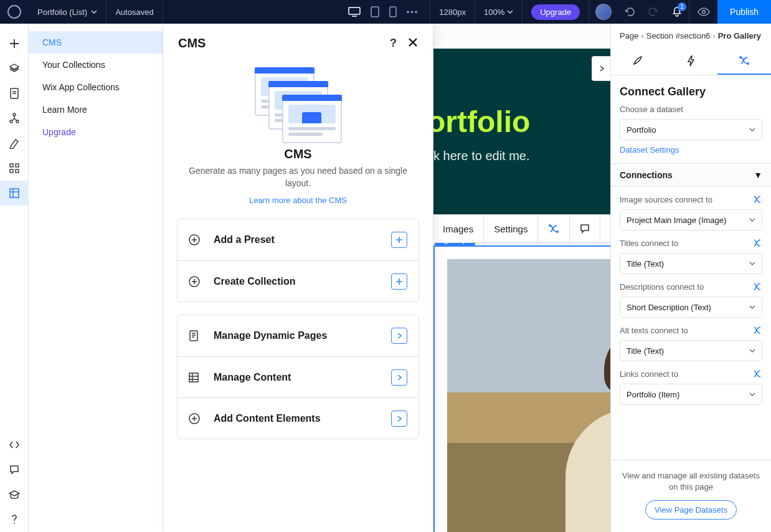  Describe the element at coordinates (14, 93) in the screenshot. I see `pages-button` at that location.